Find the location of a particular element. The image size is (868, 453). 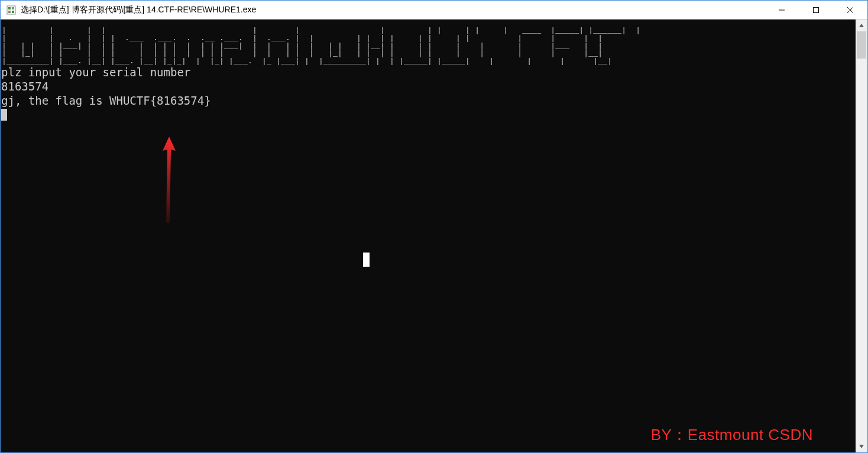

text-caret is located at coordinates (367, 260).